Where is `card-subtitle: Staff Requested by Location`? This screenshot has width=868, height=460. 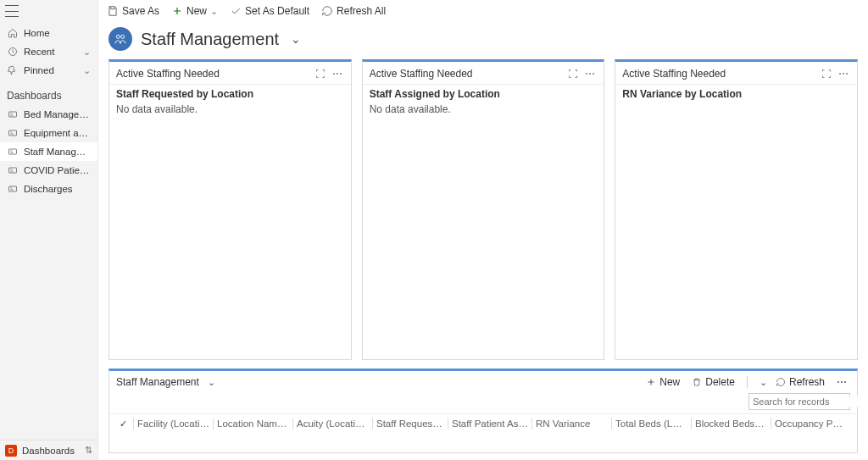 card-subtitle: Staff Requested by Location is located at coordinates (231, 93).